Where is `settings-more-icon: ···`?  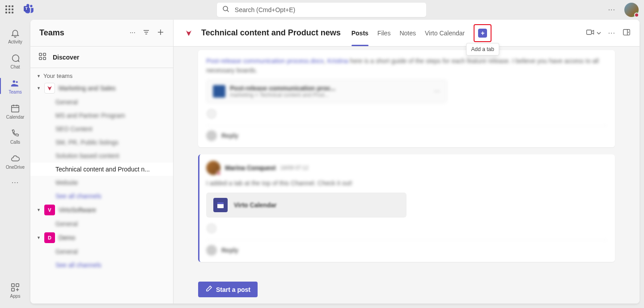
settings-more-icon: ··· is located at coordinates (612, 10).